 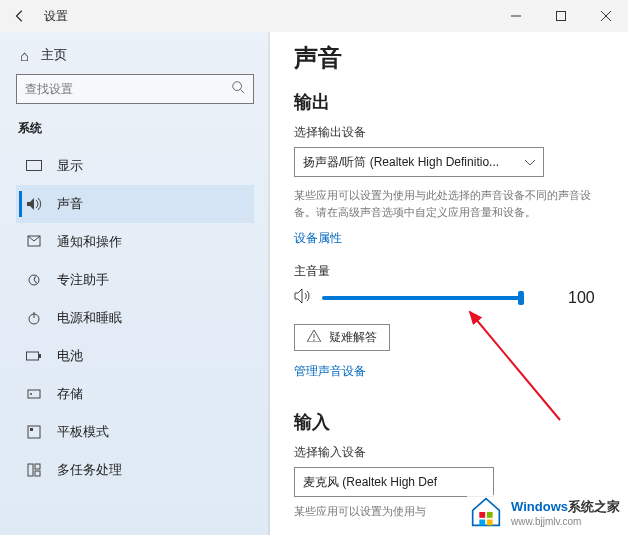 What do you see at coordinates (238, 89) in the screenshot?
I see `search-icon` at bounding box center [238, 89].